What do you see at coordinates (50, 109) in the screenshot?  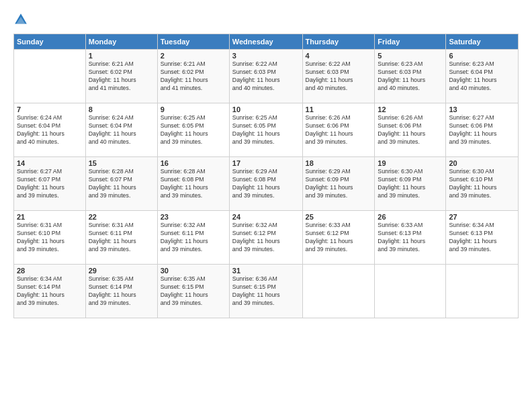 I see `day-number: 7` at bounding box center [50, 109].